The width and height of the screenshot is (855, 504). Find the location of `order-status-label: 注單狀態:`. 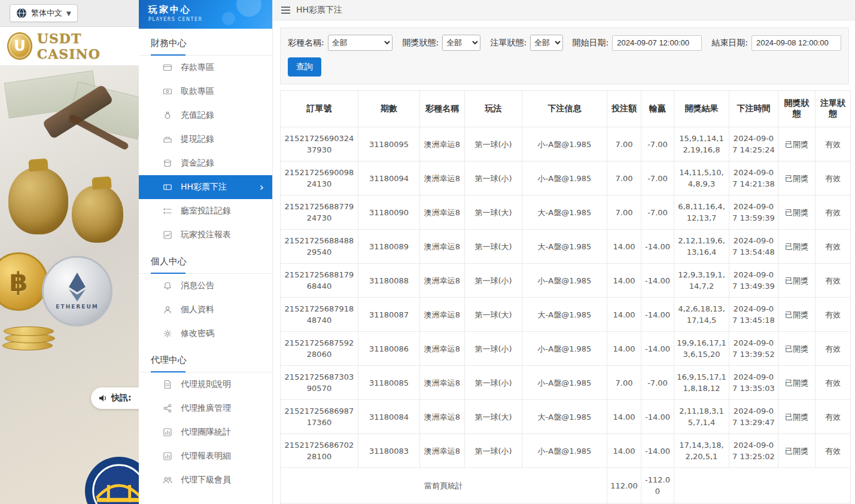

order-status-label: 注單狀態: is located at coordinates (509, 43).